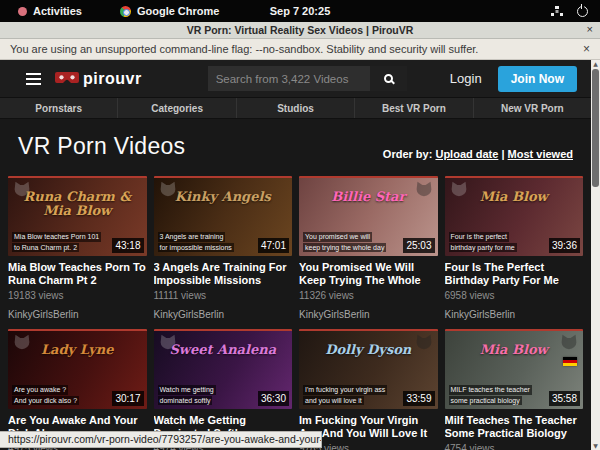  I want to click on caption-line: Are you awake ?, so click(40, 390).